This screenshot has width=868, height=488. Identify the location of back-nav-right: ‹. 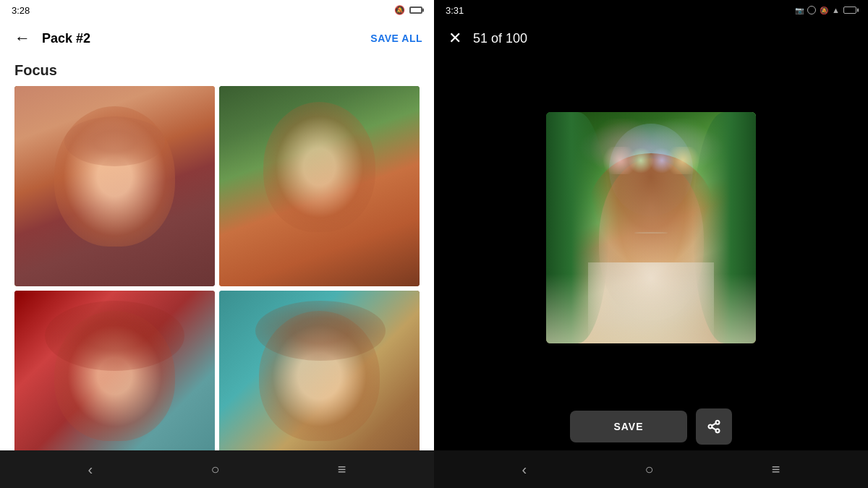
(525, 470).